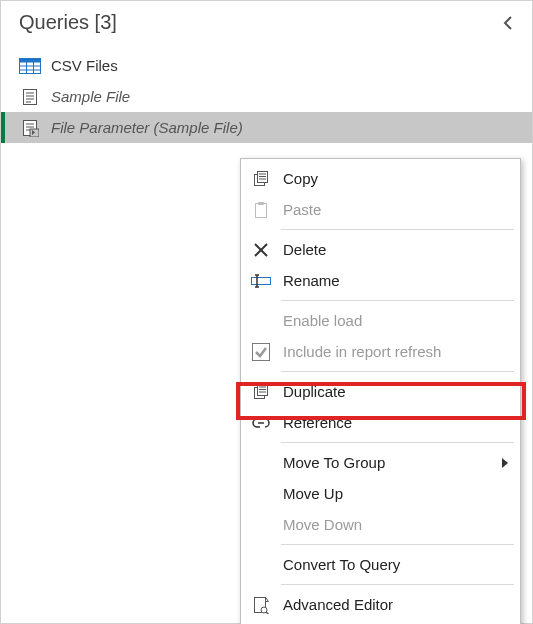 This screenshot has width=533, height=624. I want to click on menu-label: Convert To Query, so click(396, 564).